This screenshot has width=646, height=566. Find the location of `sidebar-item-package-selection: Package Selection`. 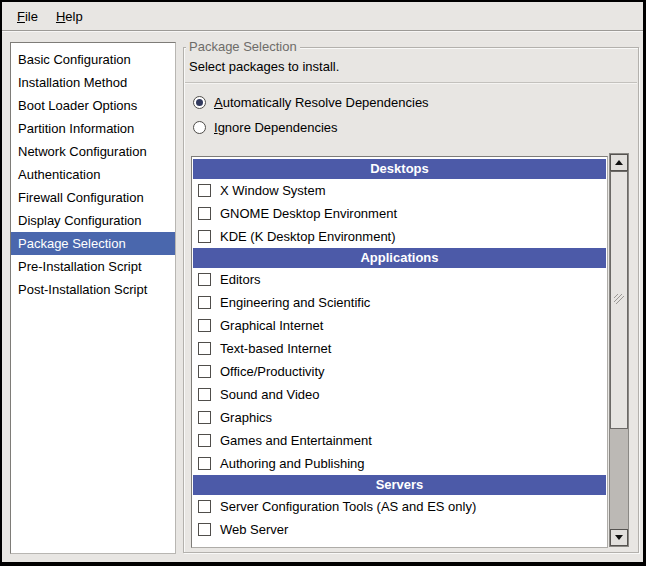

sidebar-item-package-selection: Package Selection is located at coordinates (93, 244).